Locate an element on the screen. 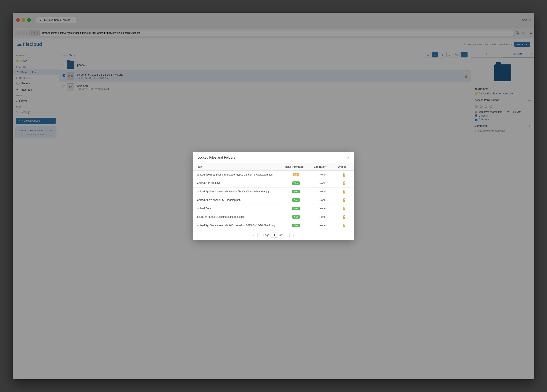 The width and height of the screenshot is (547, 392). table-row: /anisad/Docs Yes None 🔓 is located at coordinates (274, 209).